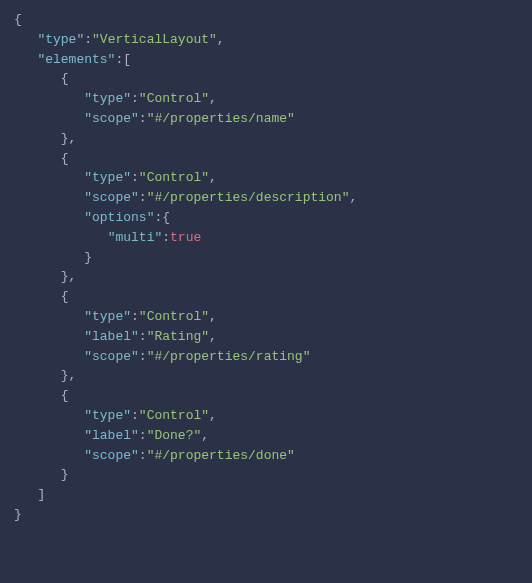  Describe the element at coordinates (154, 118) in the screenshot. I see `code-line: "scope":"#/properties/name"` at that location.